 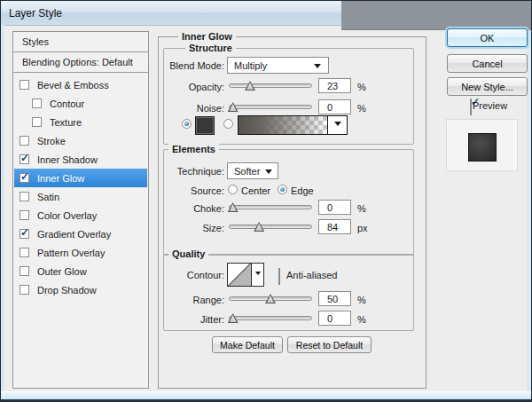 What do you see at coordinates (488, 64) in the screenshot?
I see `cancel-button: Cancel` at bounding box center [488, 64].